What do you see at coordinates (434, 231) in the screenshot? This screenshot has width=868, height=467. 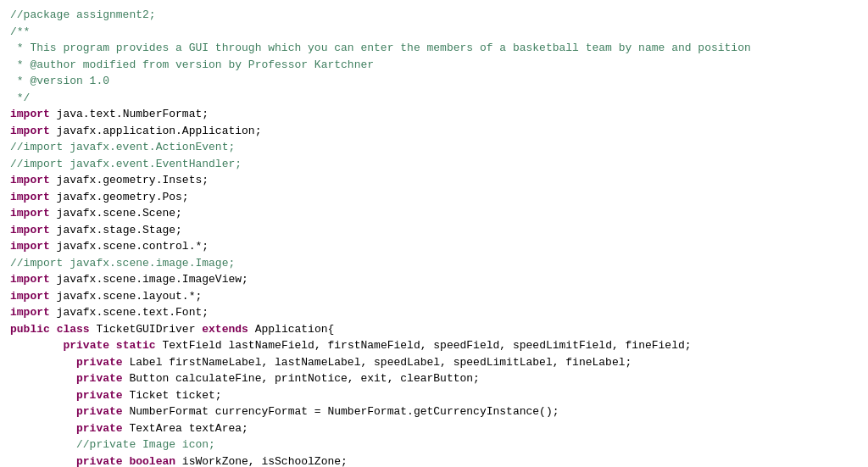 I see `code-line: import javafx.stage.Stage;` at bounding box center [434, 231].